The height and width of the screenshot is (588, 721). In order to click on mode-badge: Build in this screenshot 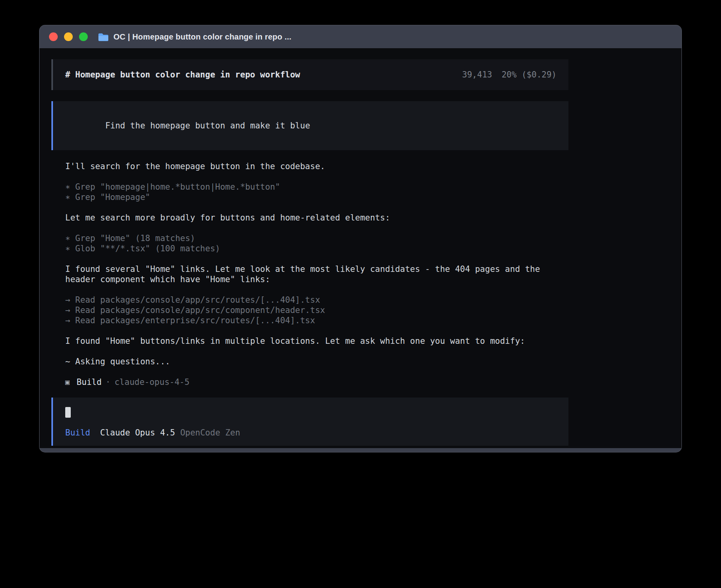, I will do `click(77, 433)`.